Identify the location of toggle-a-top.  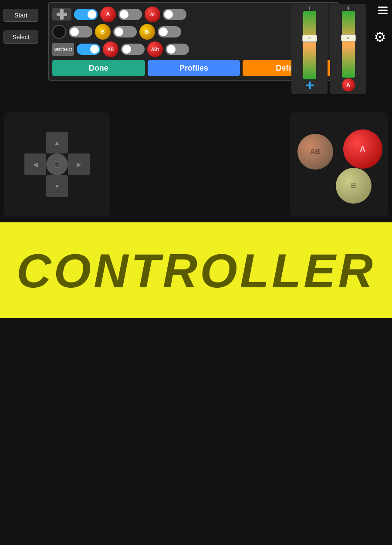
(130, 14).